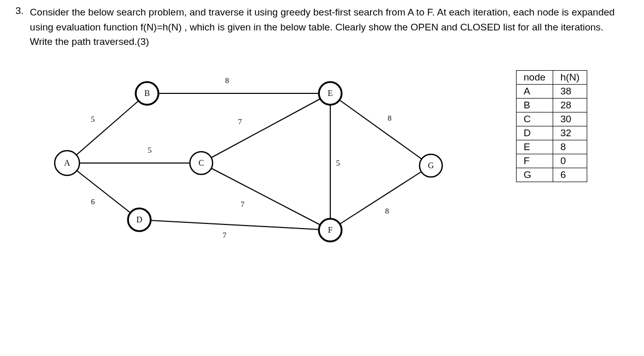 Image resolution: width=644 pixels, height=356 pixels. I want to click on table-row: C 30, so click(551, 119).